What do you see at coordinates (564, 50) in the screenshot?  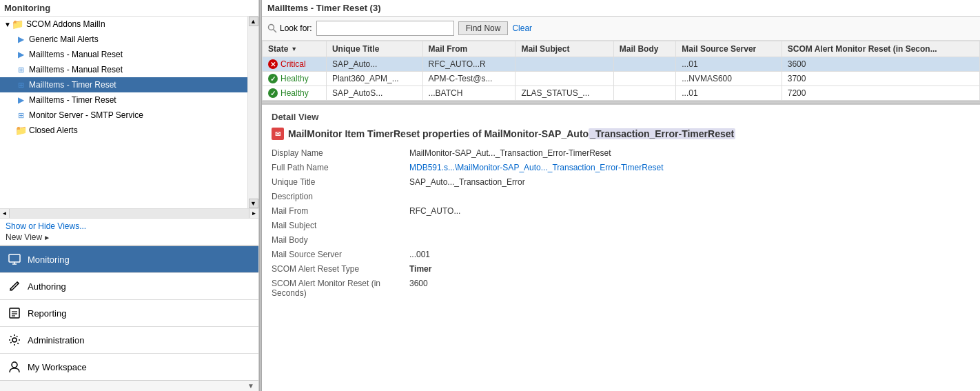 I see `col-mail-subject: Mail Subject` at bounding box center [564, 50].